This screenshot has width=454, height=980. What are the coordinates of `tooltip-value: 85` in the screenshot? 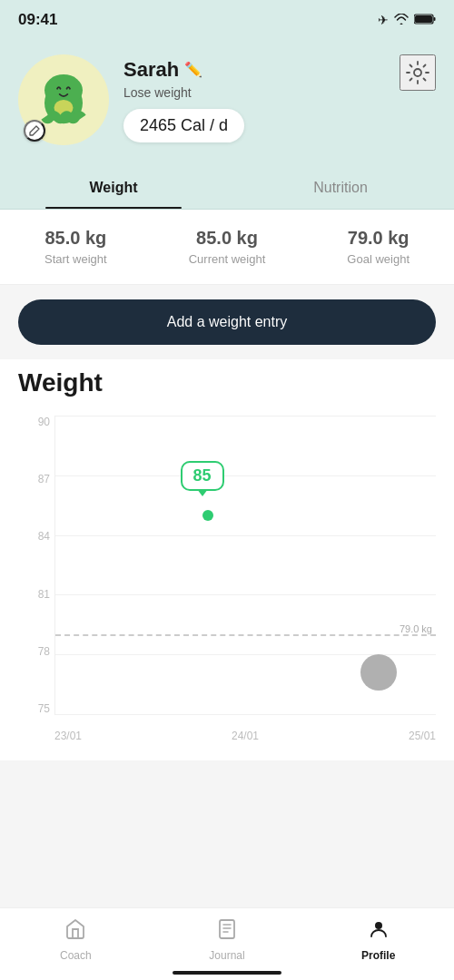 It's located at (202, 475).